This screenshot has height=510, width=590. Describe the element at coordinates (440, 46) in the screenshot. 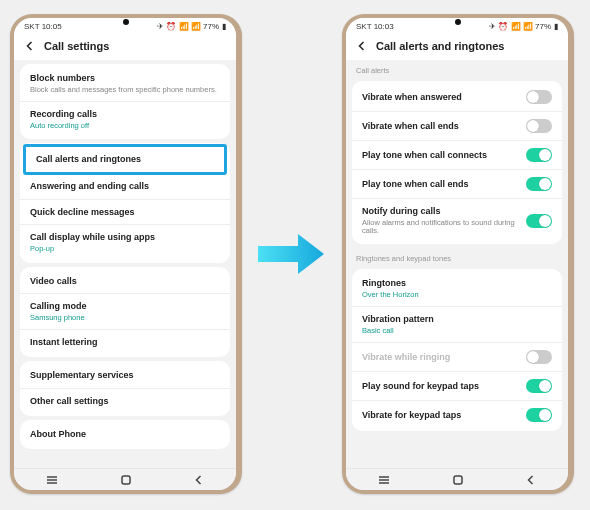

I see `page-title: Call alerts and ringtones` at that location.